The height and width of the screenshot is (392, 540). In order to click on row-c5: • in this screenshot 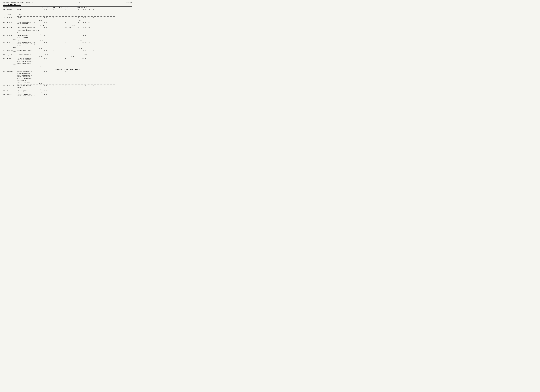, I will do `click(51, 10)`.